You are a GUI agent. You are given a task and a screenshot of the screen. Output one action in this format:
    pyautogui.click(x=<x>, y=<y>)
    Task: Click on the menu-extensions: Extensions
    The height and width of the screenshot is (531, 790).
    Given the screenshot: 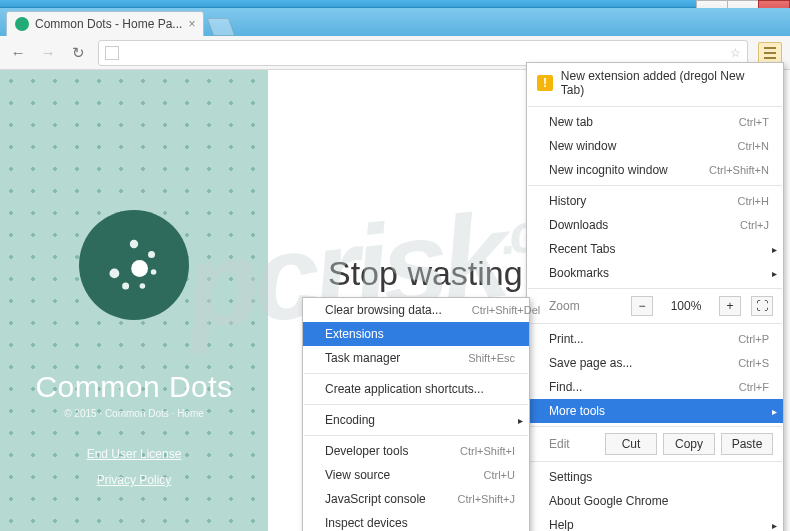 What is the action you would take?
    pyautogui.click(x=416, y=334)
    